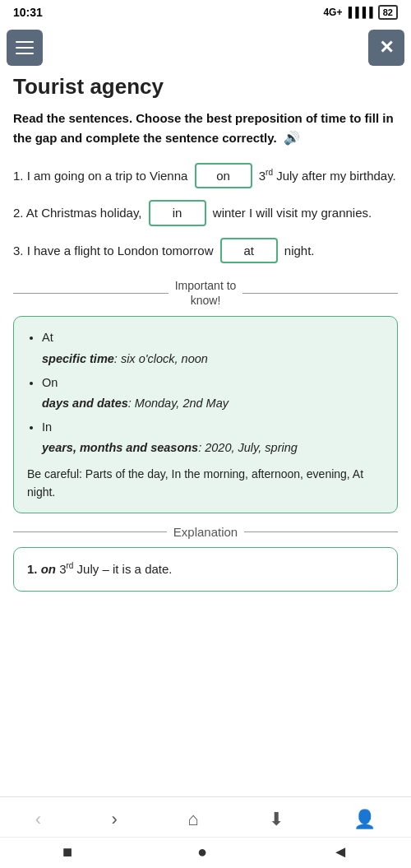  What do you see at coordinates (213, 359) in the screenshot?
I see `at-subtext: specific time: six o'clock, noon` at bounding box center [213, 359].